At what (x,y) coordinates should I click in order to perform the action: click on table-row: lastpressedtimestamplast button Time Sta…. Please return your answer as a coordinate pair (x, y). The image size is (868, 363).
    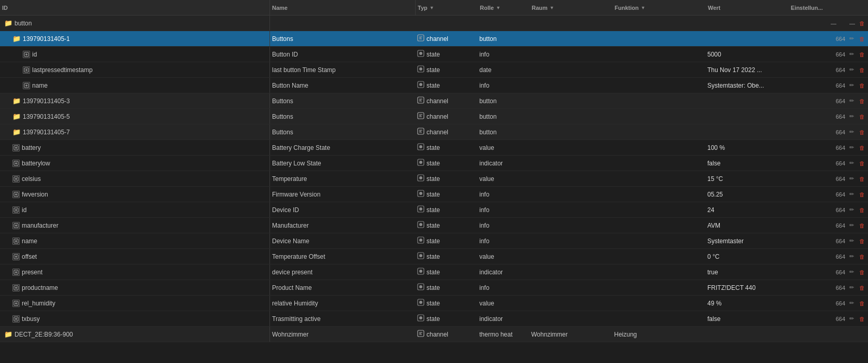
    Looking at the image, I should click on (434, 70).